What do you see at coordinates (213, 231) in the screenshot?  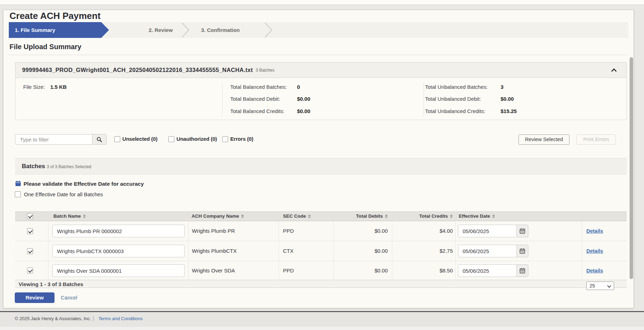 I see `company-cell: Wrights Plumb PR` at bounding box center [213, 231].